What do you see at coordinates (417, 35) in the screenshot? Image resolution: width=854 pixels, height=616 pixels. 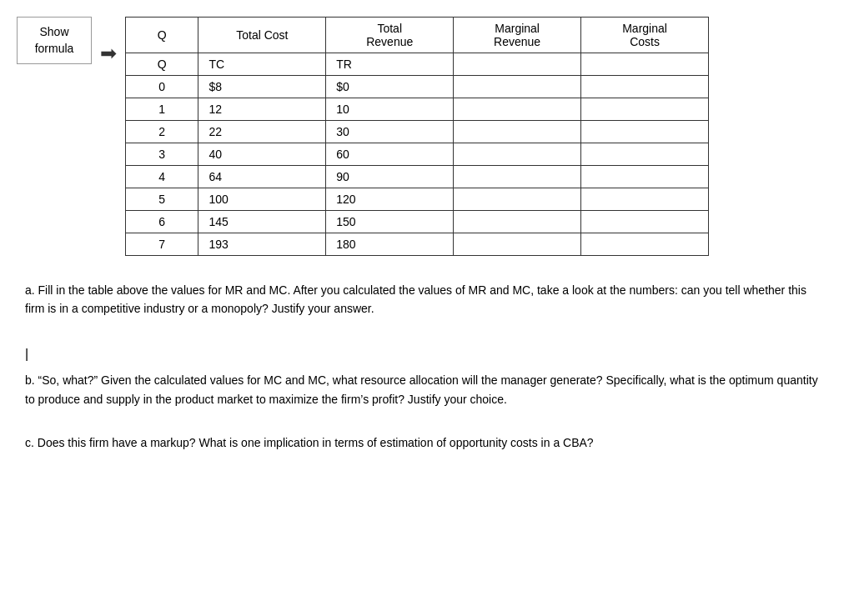 I see `header-row: Q Total Cost Total Revenue Marginal Reve…` at bounding box center [417, 35].